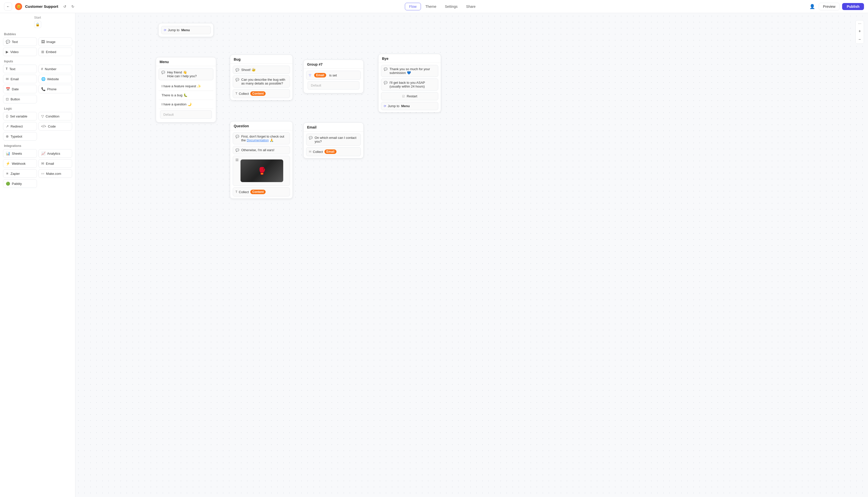 The height and width of the screenshot is (497, 868). What do you see at coordinates (18, 6) in the screenshot?
I see `bot-avatar: 😊` at bounding box center [18, 6].